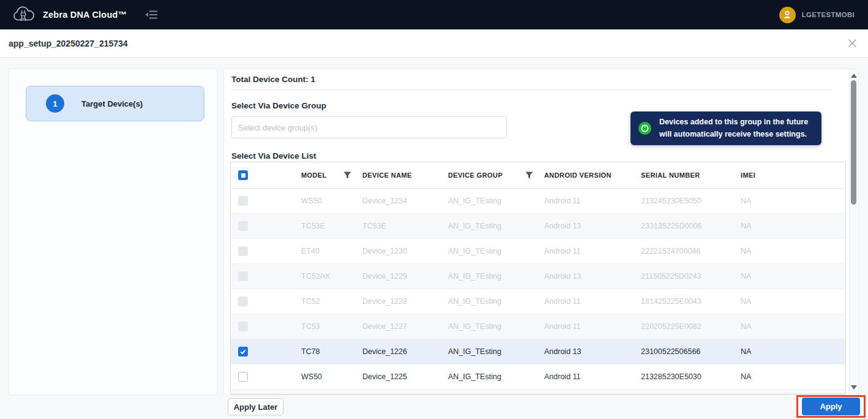 This screenshot has height=419, width=868. I want to click on column-header-device-group: DEVICE GROUP, so click(475, 175).